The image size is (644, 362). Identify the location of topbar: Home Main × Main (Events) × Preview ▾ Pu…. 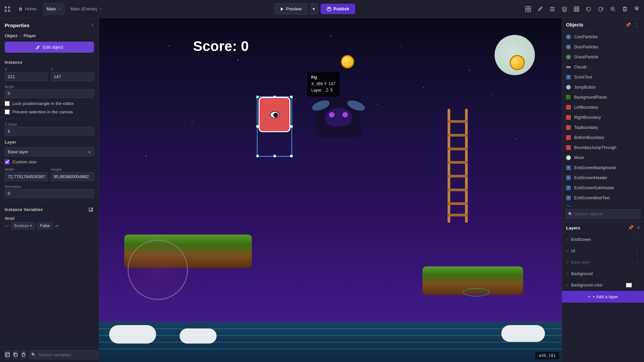
(322, 9).